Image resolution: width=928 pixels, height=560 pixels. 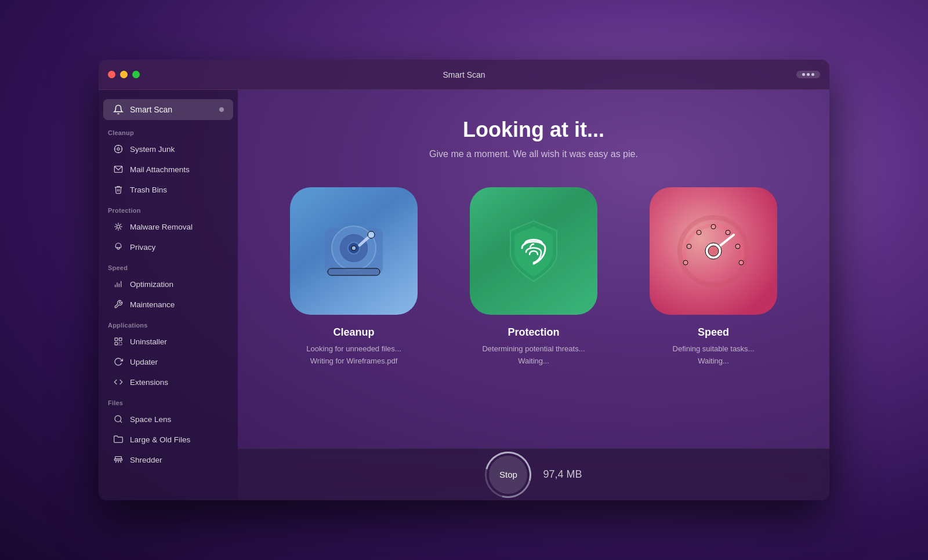 I want to click on protection-section-label: Protection, so click(x=168, y=208).